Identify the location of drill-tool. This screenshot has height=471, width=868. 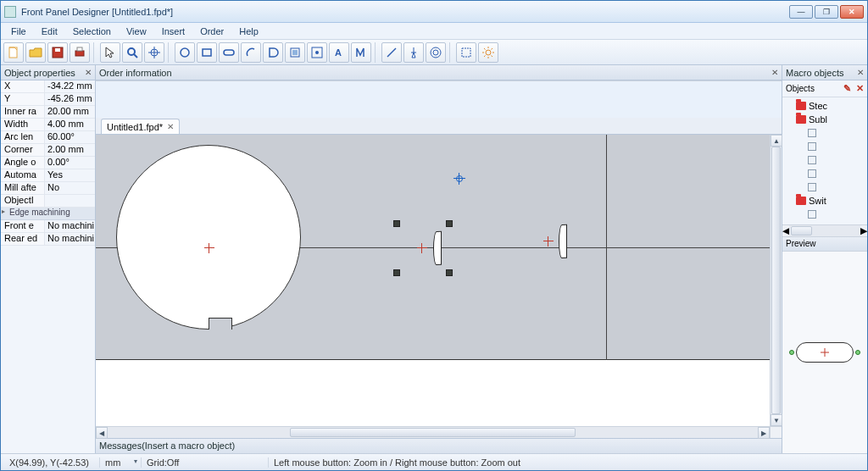
(436, 53).